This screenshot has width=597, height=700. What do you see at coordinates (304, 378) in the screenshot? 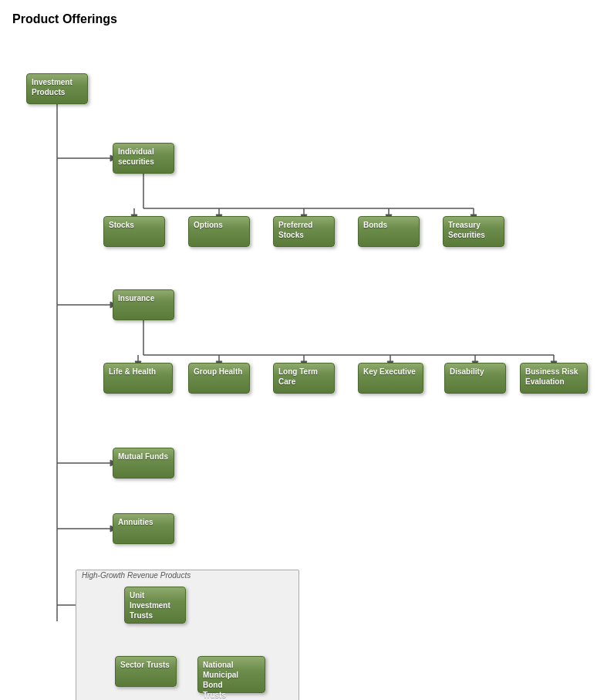
I see `node-long-term-care: Long TermCare` at bounding box center [304, 378].